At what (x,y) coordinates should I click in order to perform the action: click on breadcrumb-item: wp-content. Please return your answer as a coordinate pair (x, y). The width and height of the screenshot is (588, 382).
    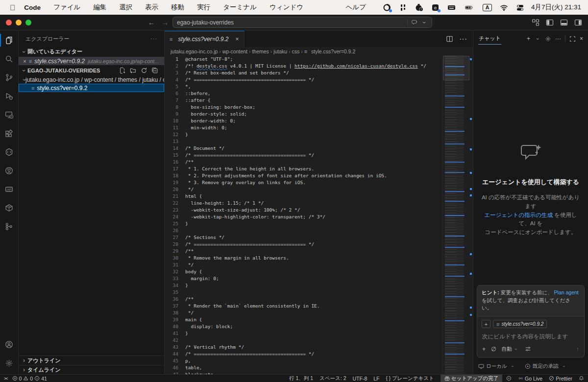
    Looking at the image, I should click on (235, 51).